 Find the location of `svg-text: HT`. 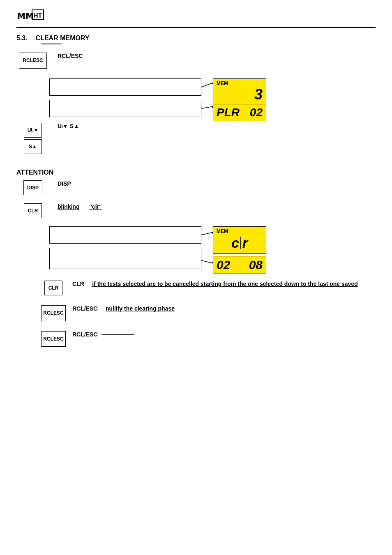

svg-text: HT is located at coordinates (38, 16).